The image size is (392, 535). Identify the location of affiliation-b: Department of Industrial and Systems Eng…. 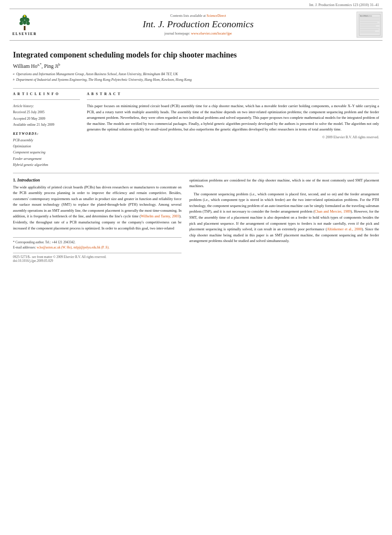
(104, 80).